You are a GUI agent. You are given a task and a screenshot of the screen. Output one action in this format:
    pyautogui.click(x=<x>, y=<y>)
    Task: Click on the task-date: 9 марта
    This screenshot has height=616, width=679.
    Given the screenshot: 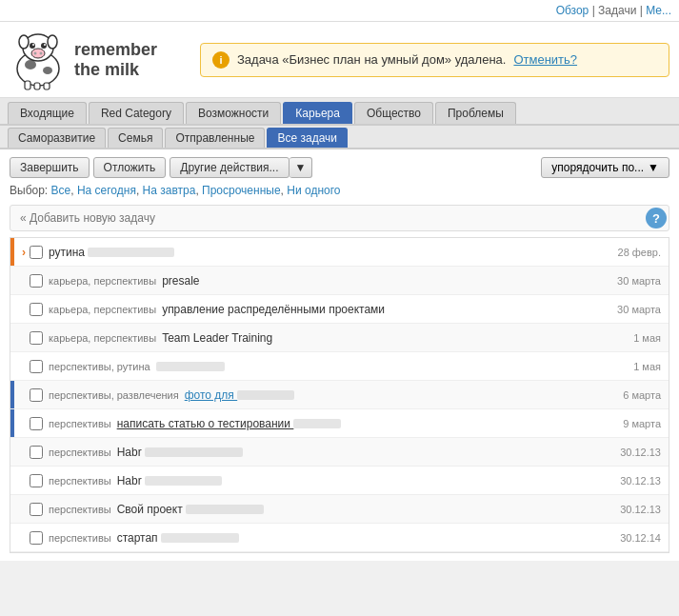 What is the action you would take?
    pyautogui.click(x=638, y=424)
    